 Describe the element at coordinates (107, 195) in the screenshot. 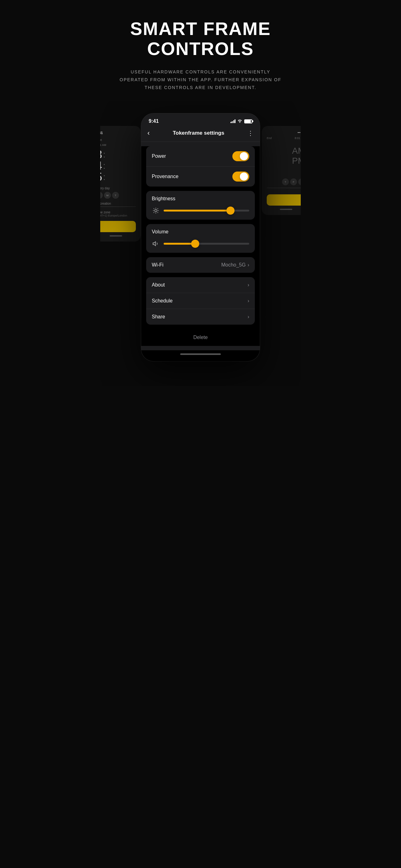

I see `ghost-day-m: M` at that location.